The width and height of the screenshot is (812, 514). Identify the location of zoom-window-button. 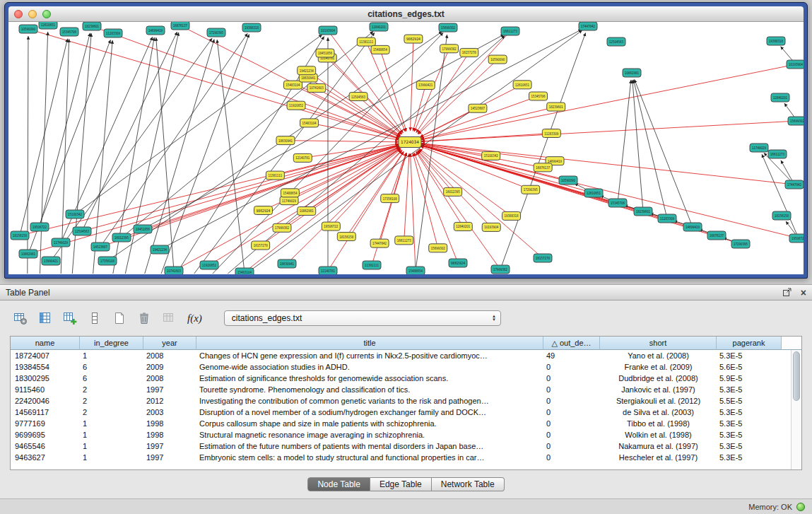
(47, 14).